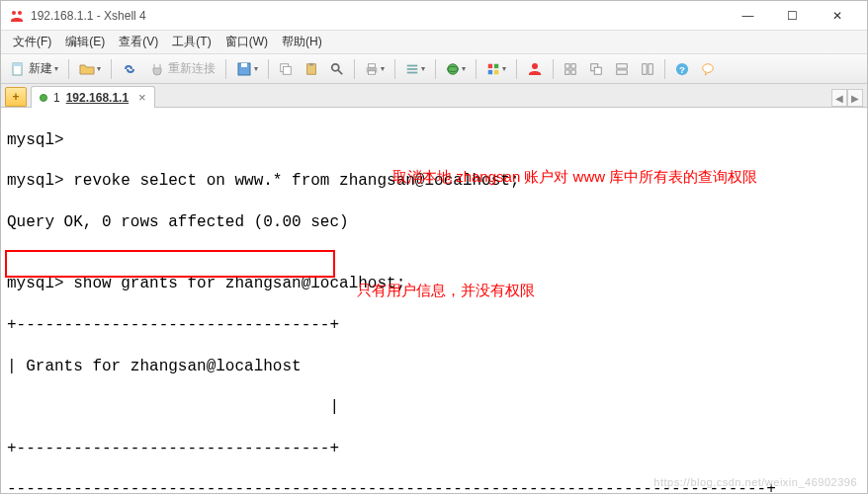 This screenshot has height=494, width=868. I want to click on tile-h-icon, so click(622, 69).